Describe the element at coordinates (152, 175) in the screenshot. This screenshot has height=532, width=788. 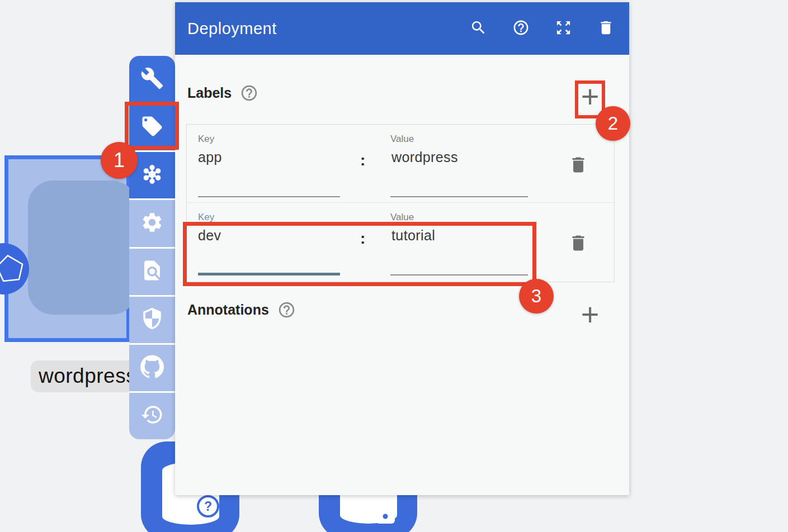
I see `hub-icon` at that location.